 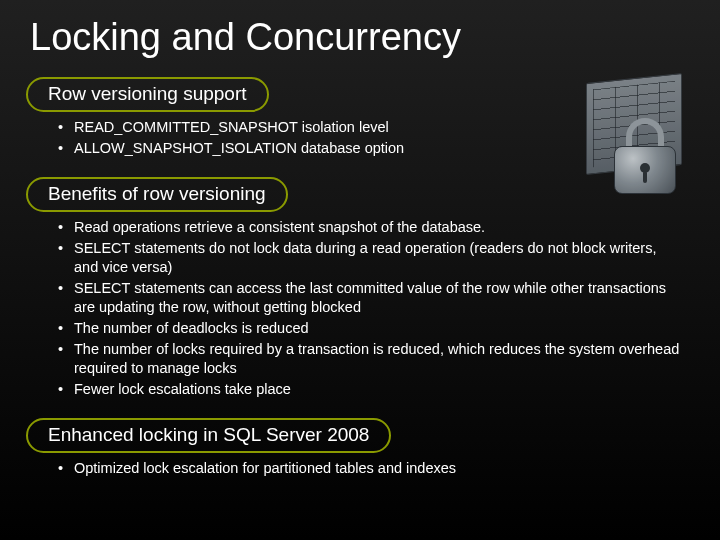 I want to click on list-item: READ_COMMITTED_SNAPSHOT isolation level, so click(x=369, y=128).